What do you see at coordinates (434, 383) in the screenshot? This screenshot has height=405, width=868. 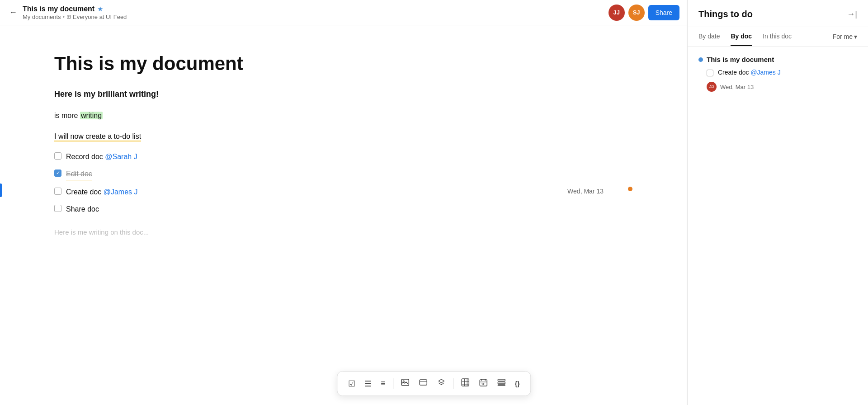 I see `toolbar: ☑ ☰ ≡` at bounding box center [434, 383].